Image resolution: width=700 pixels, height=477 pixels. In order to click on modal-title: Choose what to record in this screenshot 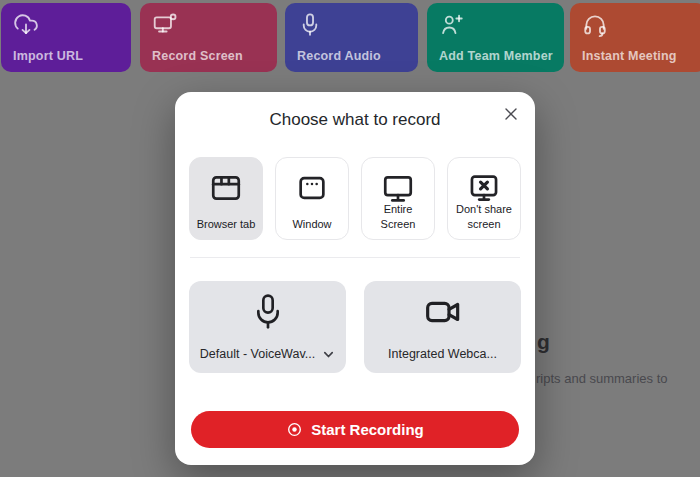, I will do `click(355, 120)`.